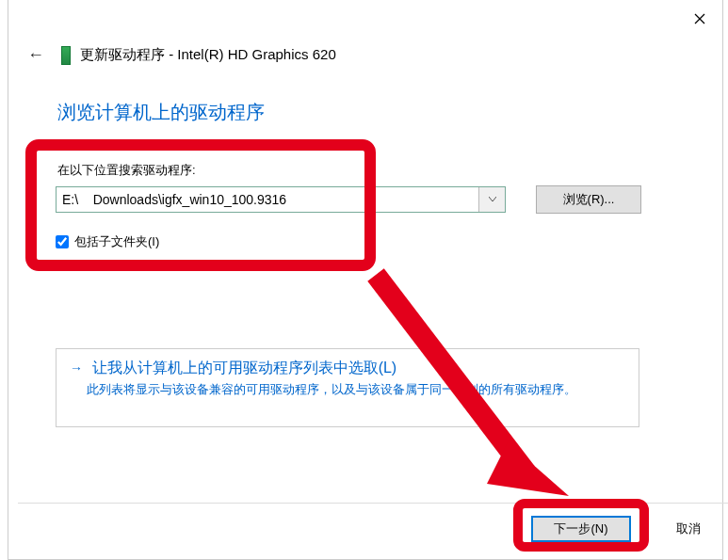  I want to click on chevron-down-icon, so click(493, 200).